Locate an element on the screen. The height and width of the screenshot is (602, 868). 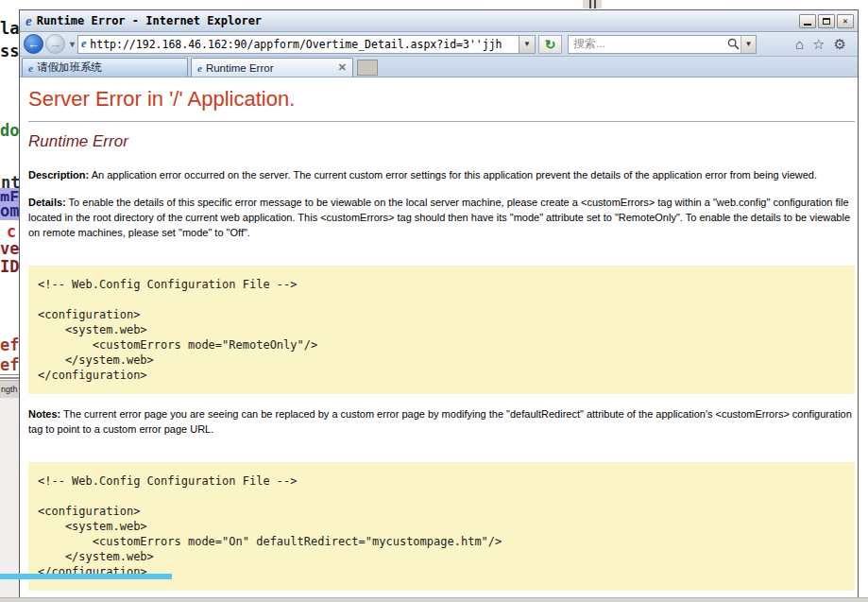
address-bar: e http://192.168.46.162:90/appform/Overt… is located at coordinates (298, 44).